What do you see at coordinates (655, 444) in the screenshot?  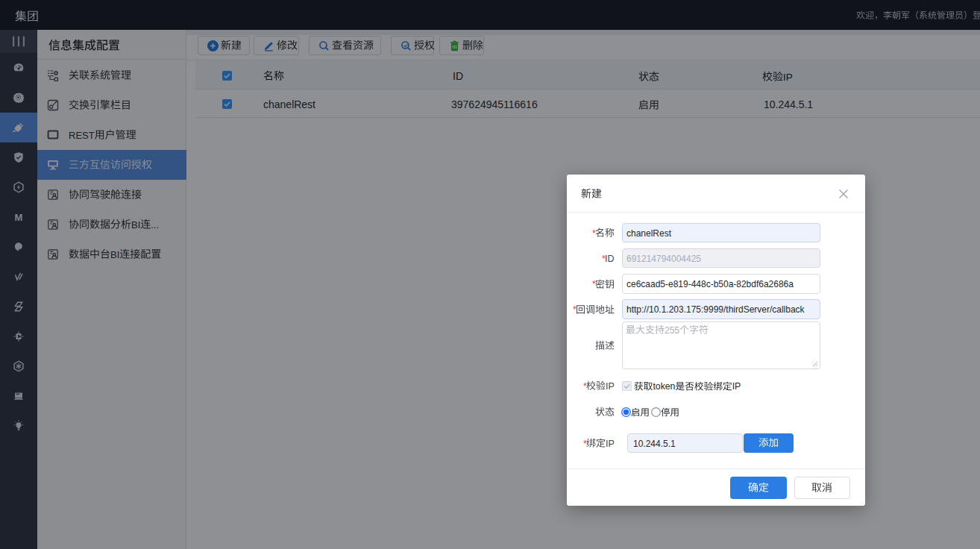 I see `svg-text: 10.244.5.1` at bounding box center [655, 444].